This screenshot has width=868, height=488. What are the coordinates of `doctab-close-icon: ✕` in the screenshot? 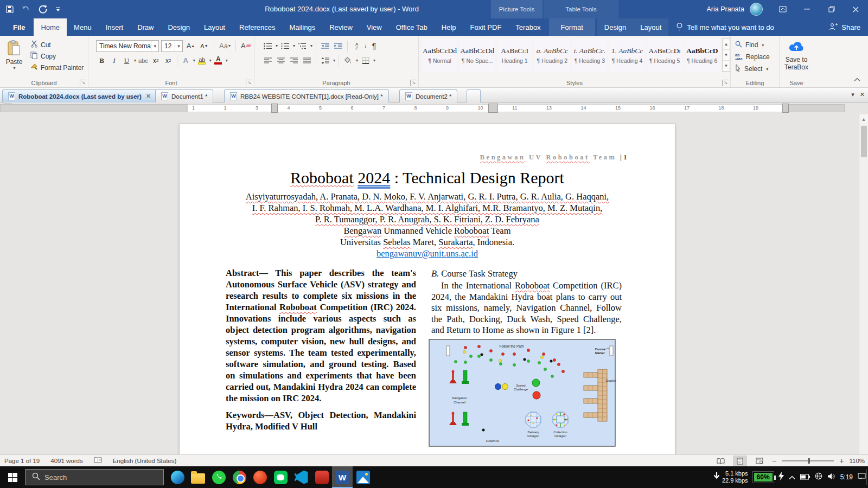 It's located at (149, 97).